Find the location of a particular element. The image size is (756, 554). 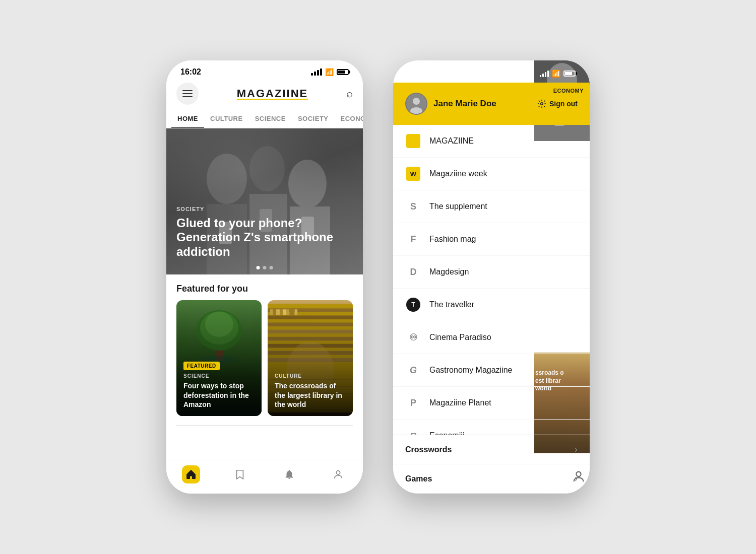

featured-cards-row: FEATURED SCIENCE Four ways to stop defor… is located at coordinates (265, 358).